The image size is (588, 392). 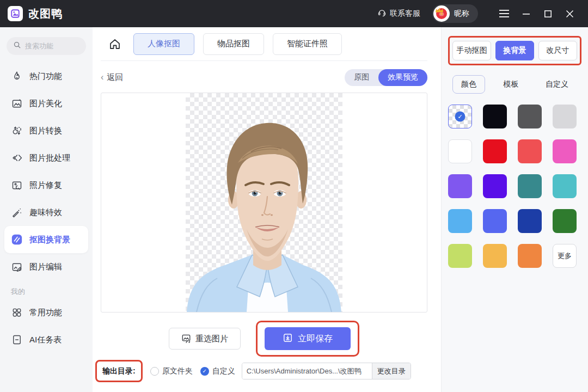 What do you see at coordinates (308, 339) in the screenshot?
I see `annotation-save: 立即保存` at bounding box center [308, 339].